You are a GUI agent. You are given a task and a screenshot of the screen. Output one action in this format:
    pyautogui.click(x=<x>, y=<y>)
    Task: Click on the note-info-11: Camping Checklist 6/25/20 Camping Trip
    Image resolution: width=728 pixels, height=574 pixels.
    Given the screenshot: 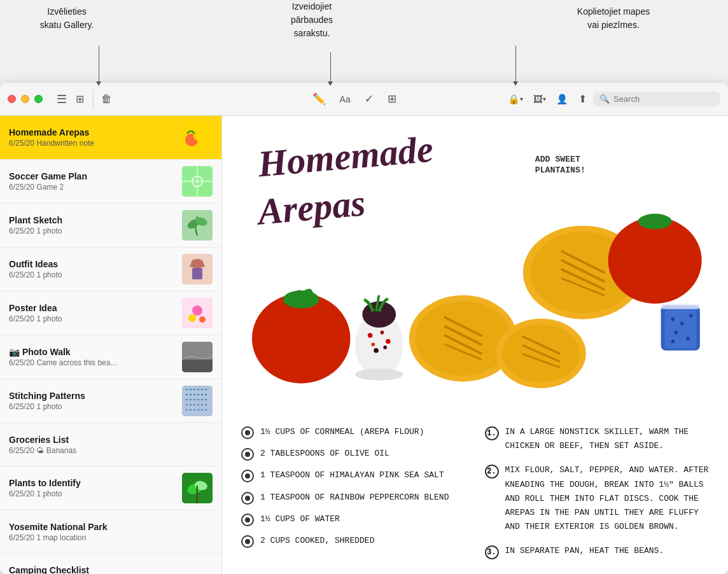 What is the action you would take?
    pyautogui.click(x=111, y=570)
    